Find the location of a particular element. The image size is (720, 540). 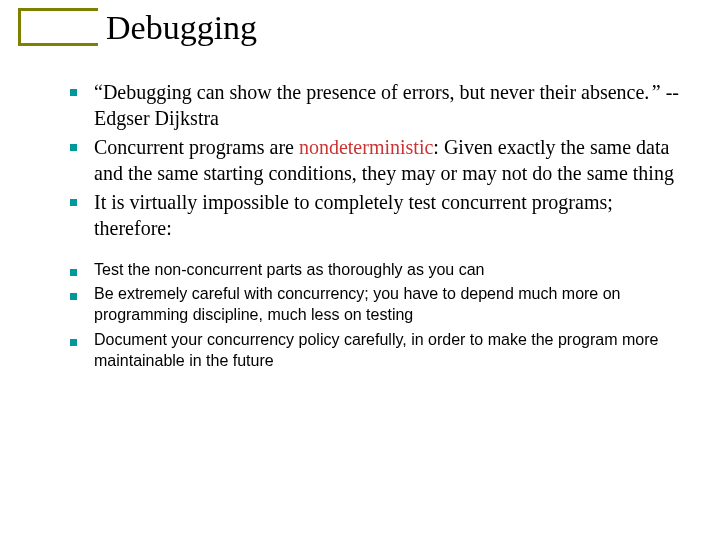

nondeterministic-word: nondeterministic is located at coordinates (366, 147).